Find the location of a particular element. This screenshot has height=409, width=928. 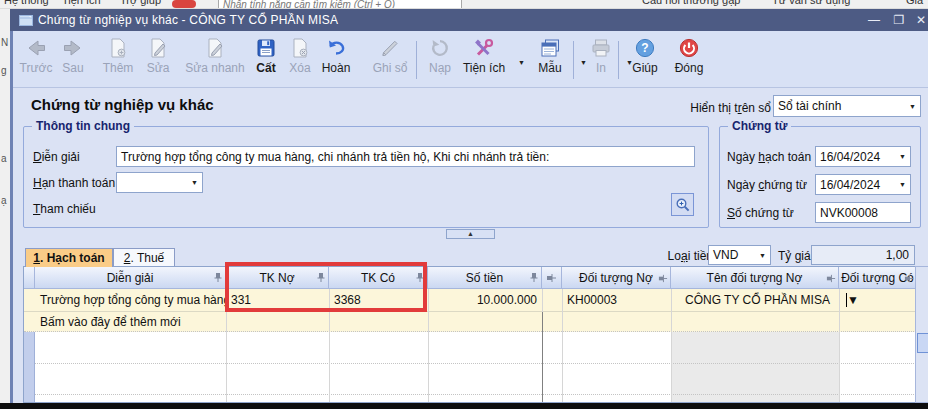

bg-menu-tro-giup: Trợ giúp is located at coordinates (140, 3).